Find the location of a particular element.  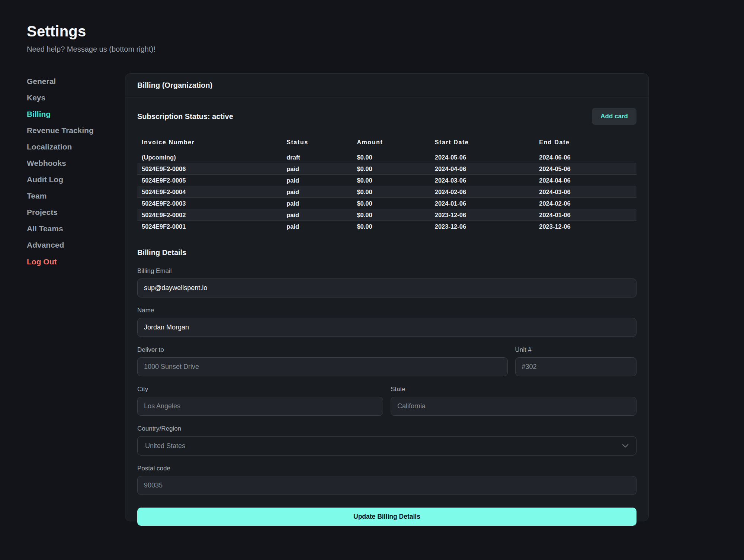

cell-end-date: 2024-01-06 is located at coordinates (586, 215).